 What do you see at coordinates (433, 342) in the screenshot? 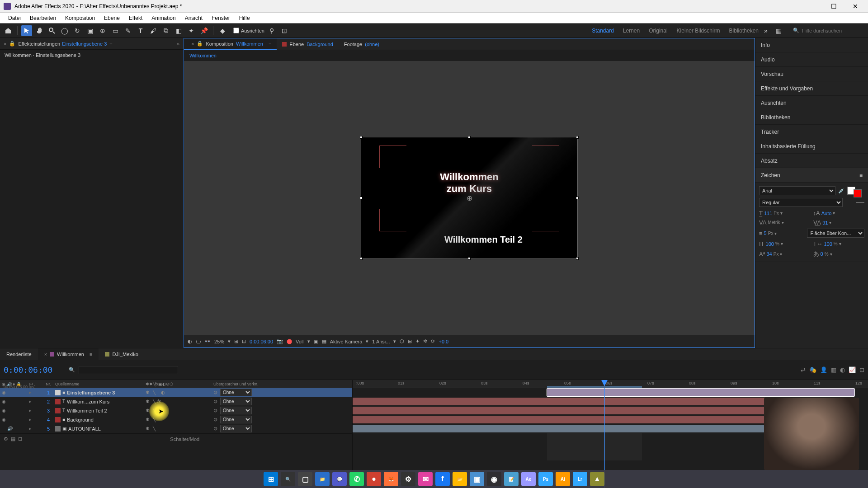
I see `v5-icon: ⟳` at bounding box center [433, 342].